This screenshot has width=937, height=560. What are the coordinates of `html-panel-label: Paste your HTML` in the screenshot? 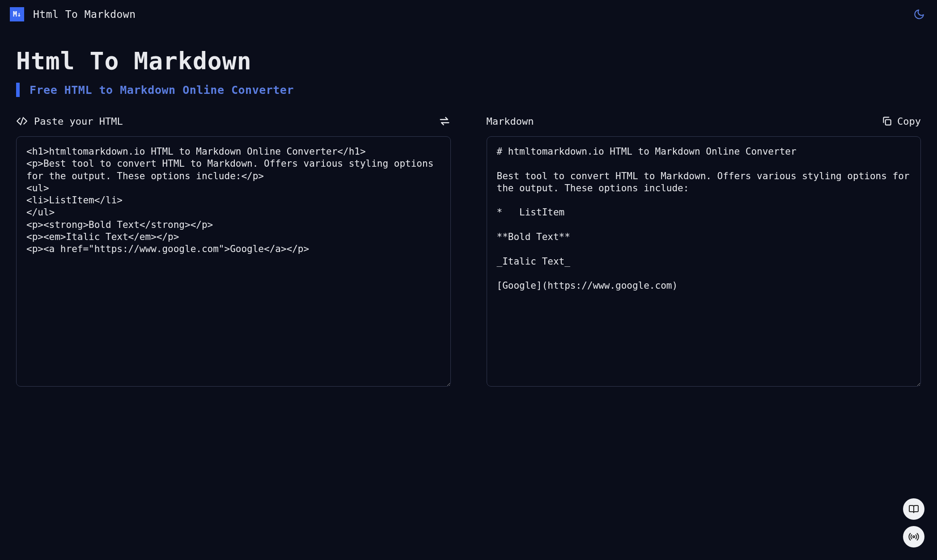 It's located at (79, 122).